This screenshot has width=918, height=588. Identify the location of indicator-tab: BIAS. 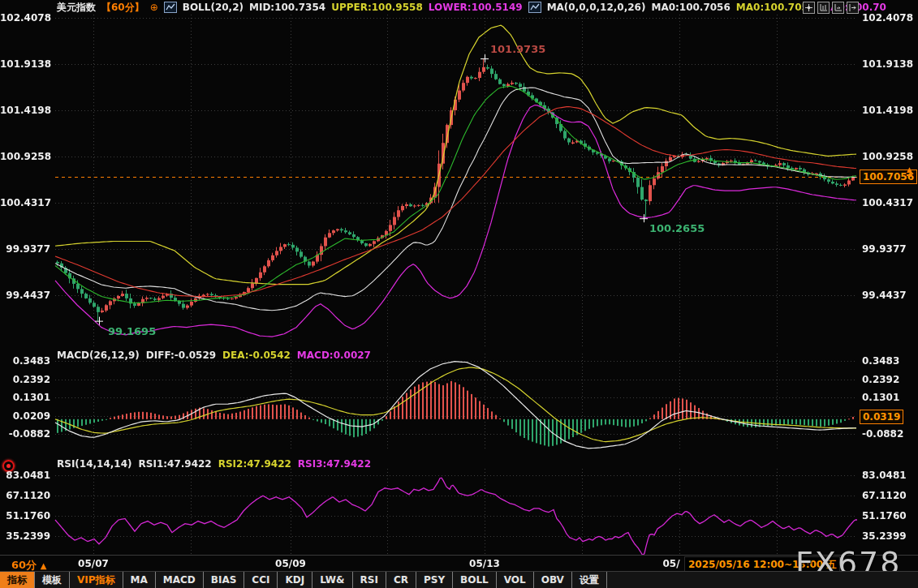
(224, 580).